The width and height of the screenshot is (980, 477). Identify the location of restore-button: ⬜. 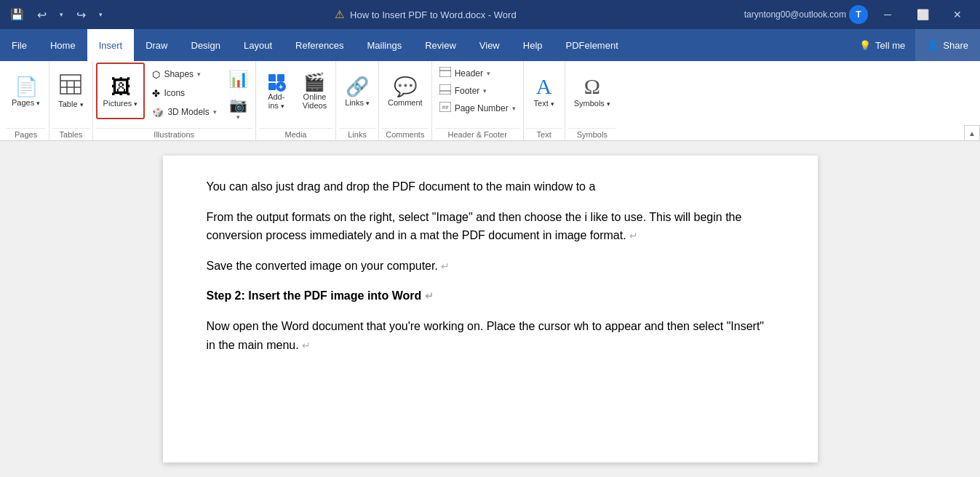
(923, 15).